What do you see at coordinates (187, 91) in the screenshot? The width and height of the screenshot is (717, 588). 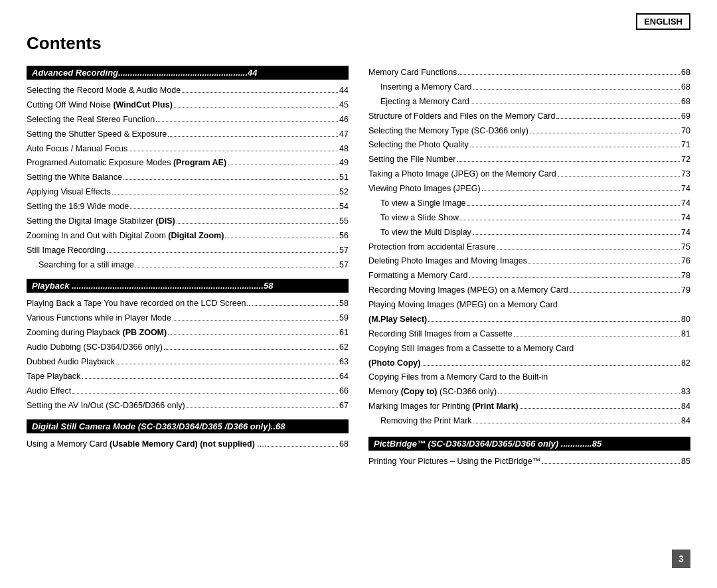 I see `list-item: Selecting the Record Mode & Audio Mode 4…` at bounding box center [187, 91].